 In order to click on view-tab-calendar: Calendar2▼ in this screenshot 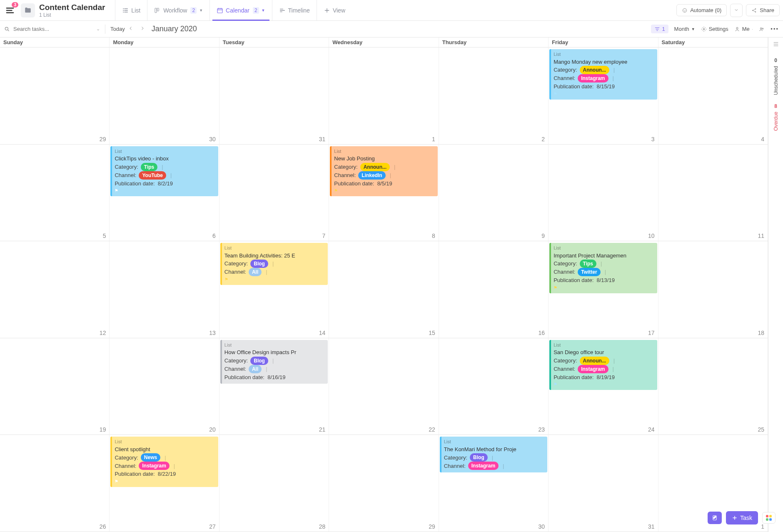, I will do `click(241, 10)`.